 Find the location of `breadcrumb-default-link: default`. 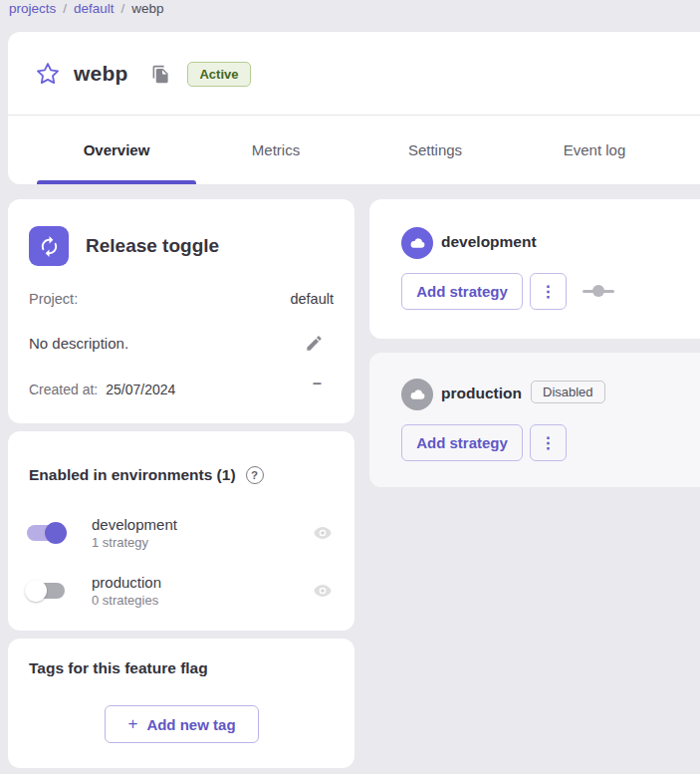

breadcrumb-default-link: default is located at coordinates (94, 8).